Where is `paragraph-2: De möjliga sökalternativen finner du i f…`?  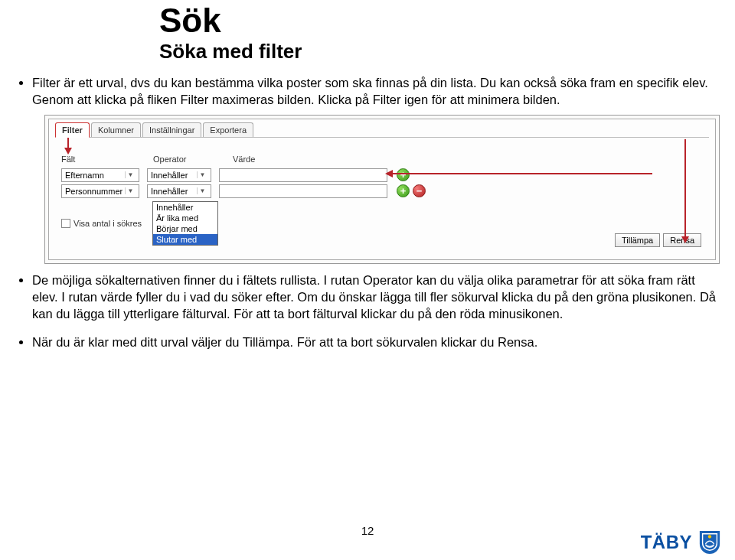
paragraph-2: De möjliga sökalternativen finner du i f… is located at coordinates (374, 297).